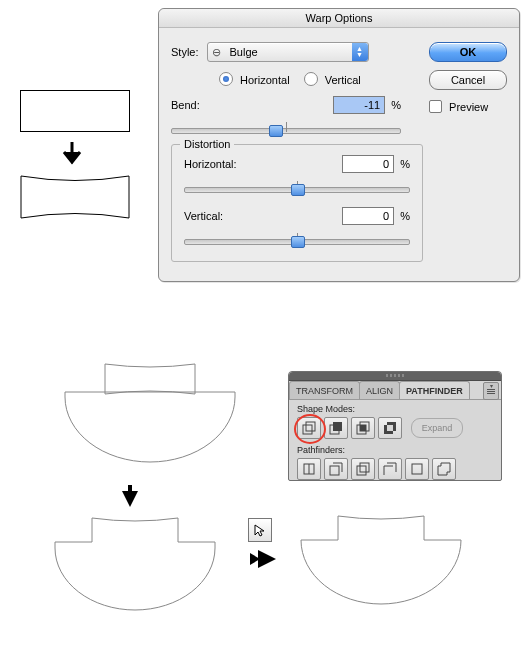 This screenshot has height=645, width=524. Describe the element at coordinates (286, 131) in the screenshot. I see `bend-slider` at that location.